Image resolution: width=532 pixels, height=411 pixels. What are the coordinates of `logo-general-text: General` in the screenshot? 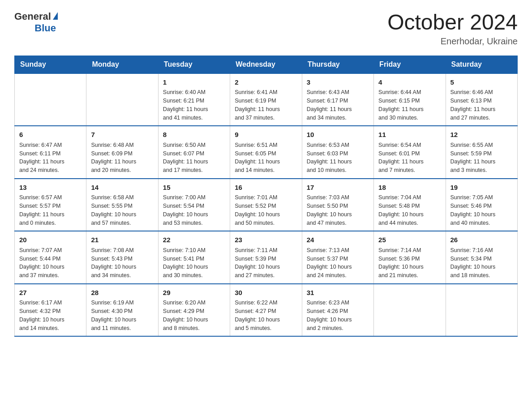 It's located at (33, 17).